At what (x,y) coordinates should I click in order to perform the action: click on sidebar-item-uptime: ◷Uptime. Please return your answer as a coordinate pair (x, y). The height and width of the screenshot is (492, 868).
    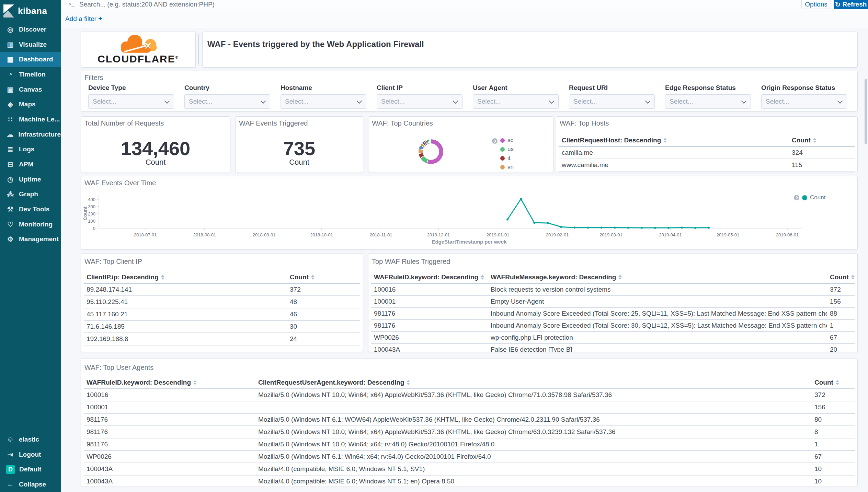
    Looking at the image, I should click on (30, 179).